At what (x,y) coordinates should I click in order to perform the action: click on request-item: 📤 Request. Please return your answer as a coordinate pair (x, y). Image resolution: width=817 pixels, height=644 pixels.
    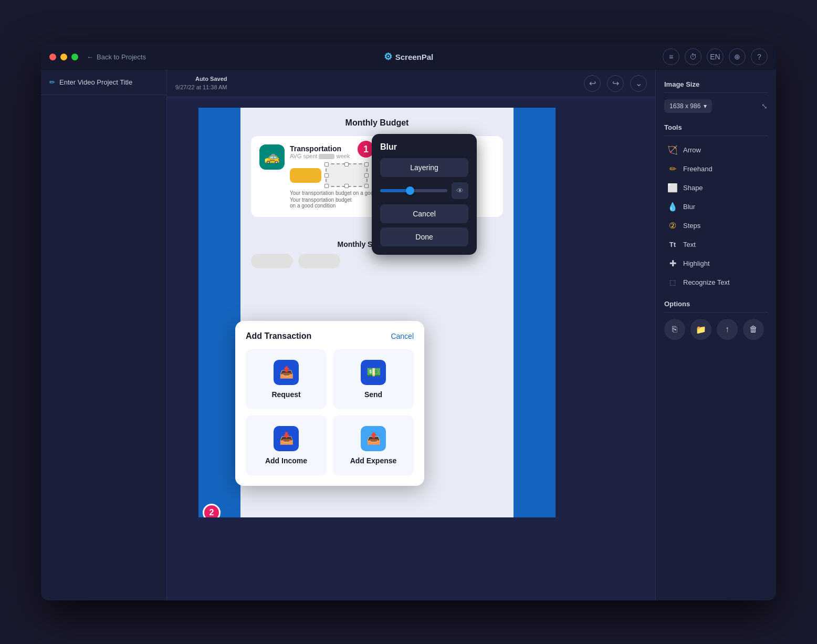
    Looking at the image, I should click on (286, 379).